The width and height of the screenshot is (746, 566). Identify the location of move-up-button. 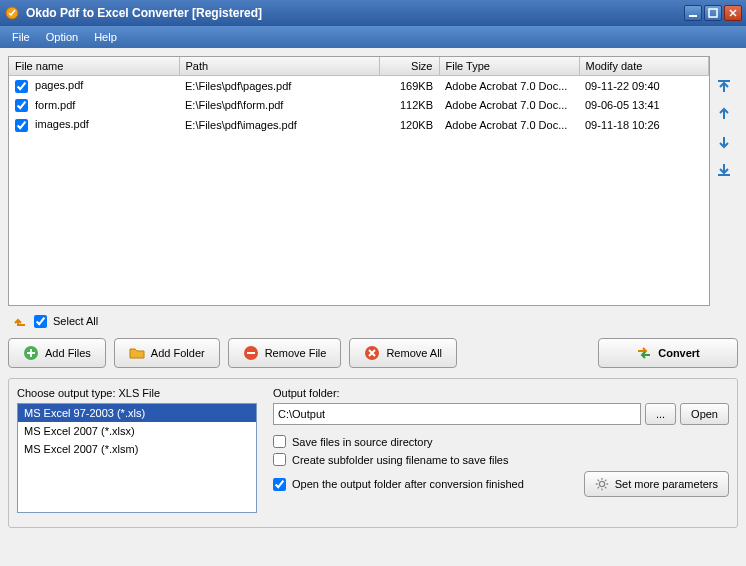
(724, 114).